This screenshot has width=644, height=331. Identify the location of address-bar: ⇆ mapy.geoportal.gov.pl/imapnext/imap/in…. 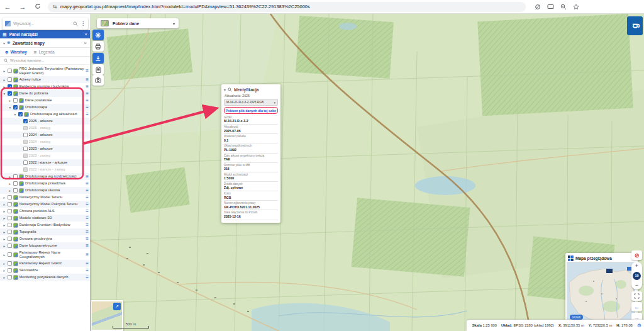
(287, 7).